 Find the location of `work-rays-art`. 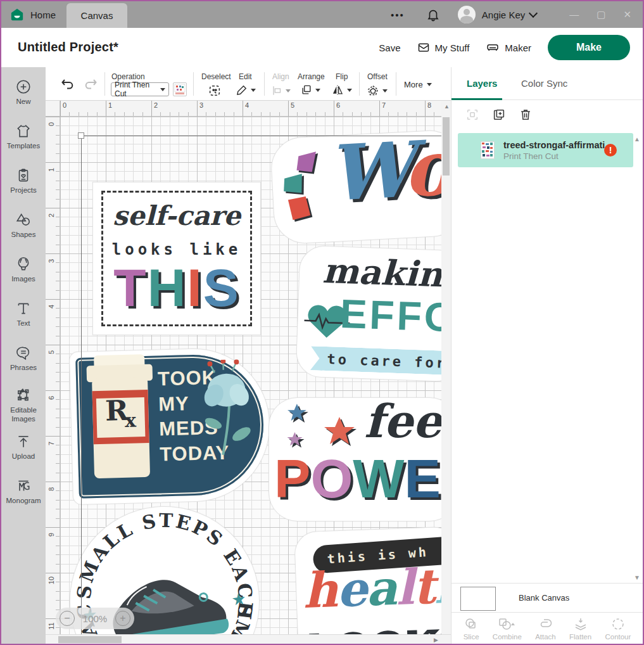

work-rays-art is located at coordinates (304, 187).